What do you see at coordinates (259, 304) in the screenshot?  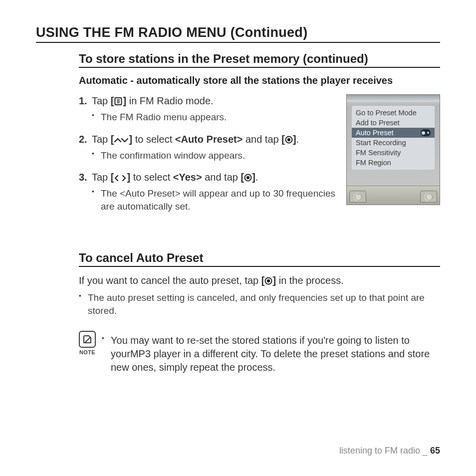 I see `cancel-note: The auto preset setting is canceled, and…` at bounding box center [259, 304].